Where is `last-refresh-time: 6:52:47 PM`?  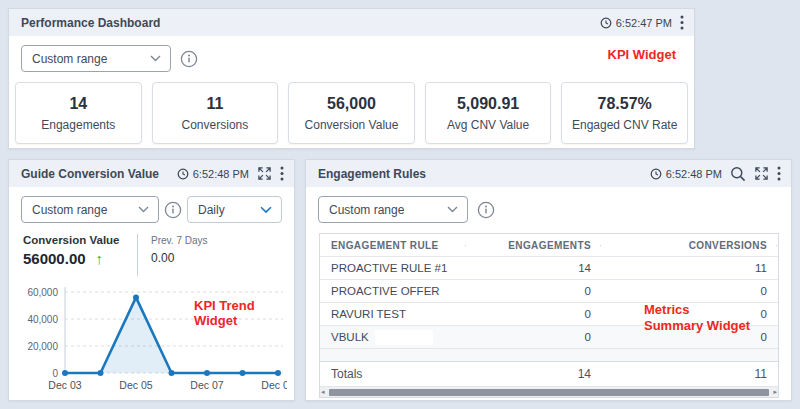
last-refresh-time: 6:52:47 PM is located at coordinates (636, 23).